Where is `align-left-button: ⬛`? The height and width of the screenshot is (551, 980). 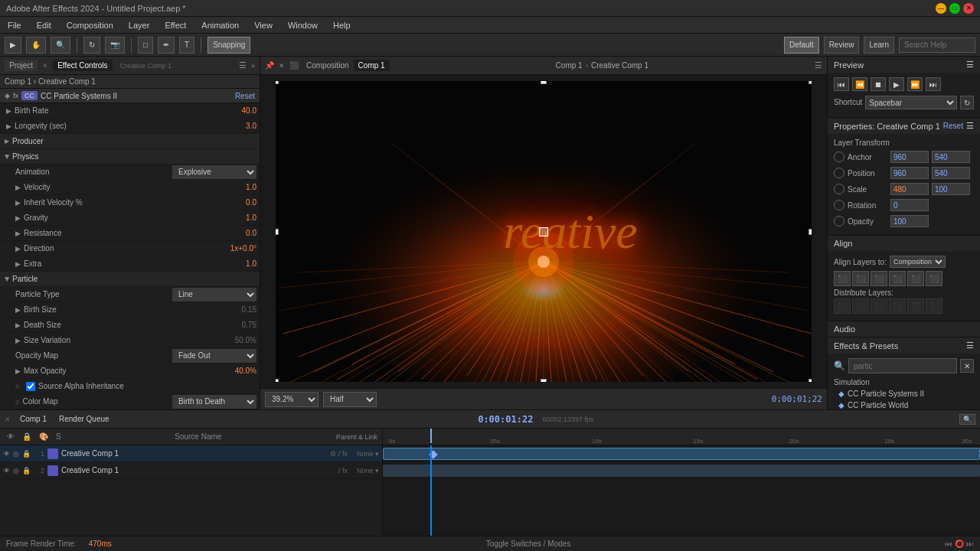
align-left-button: ⬛ is located at coordinates (842, 279).